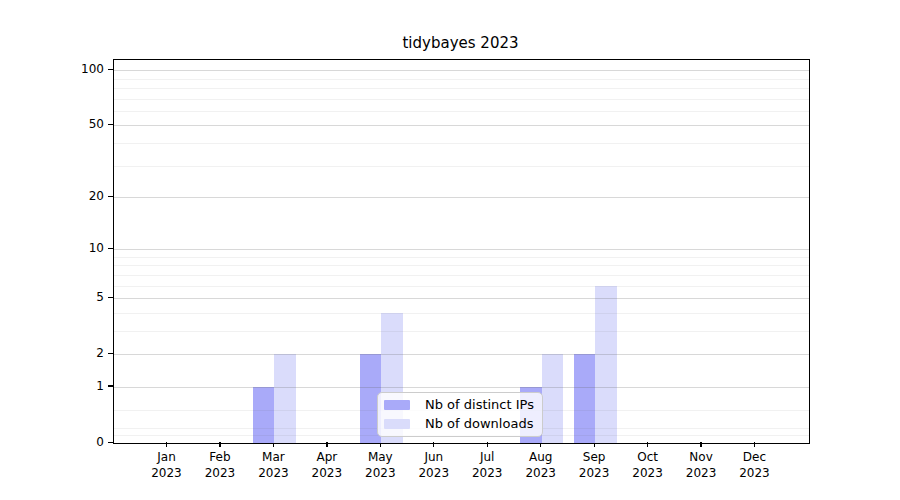 The width and height of the screenshot is (900, 500). What do you see at coordinates (52, 386) in the screenshot?
I see `y-tick-label: 1` at bounding box center [52, 386].